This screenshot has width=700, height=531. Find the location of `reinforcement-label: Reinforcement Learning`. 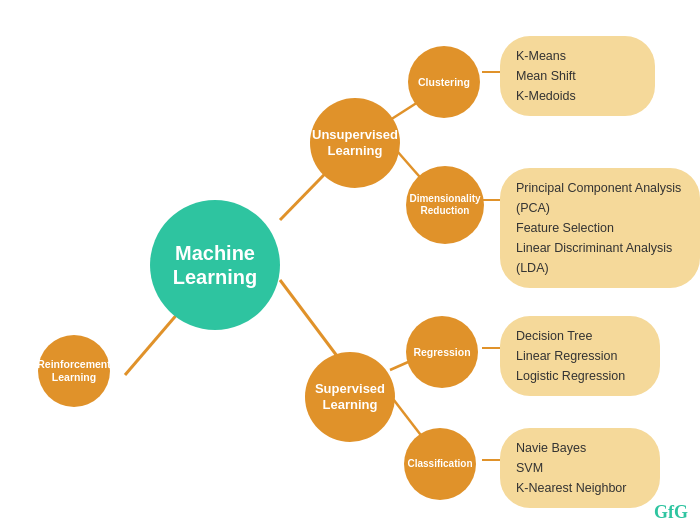

reinforcement-label: Reinforcement Learning is located at coordinates (74, 370).